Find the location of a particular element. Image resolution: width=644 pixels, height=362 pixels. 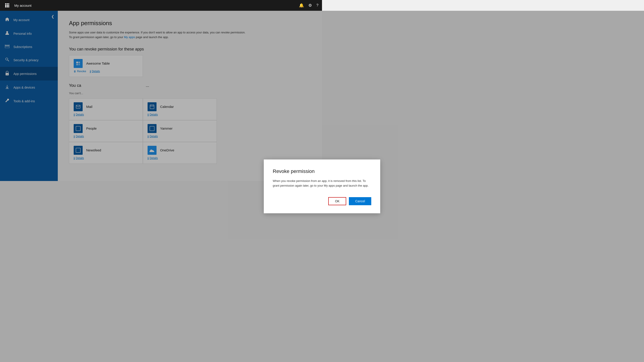

modal-title: Revoke permission is located at coordinates (298, 171).